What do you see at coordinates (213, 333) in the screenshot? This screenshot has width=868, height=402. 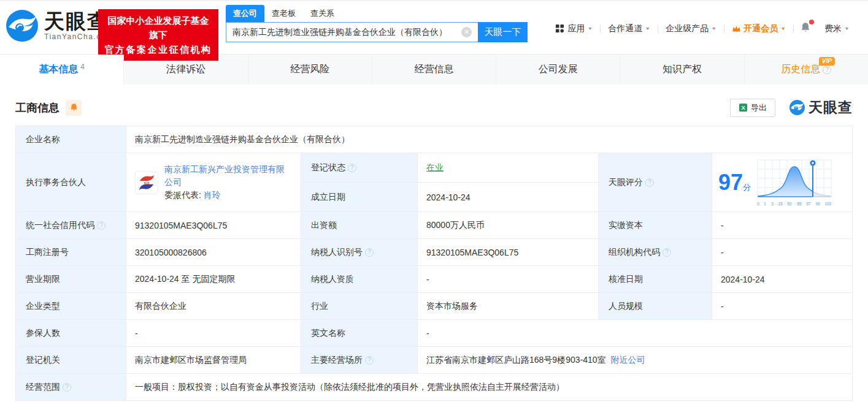 I see `field-value-insured-count: -` at bounding box center [213, 333].